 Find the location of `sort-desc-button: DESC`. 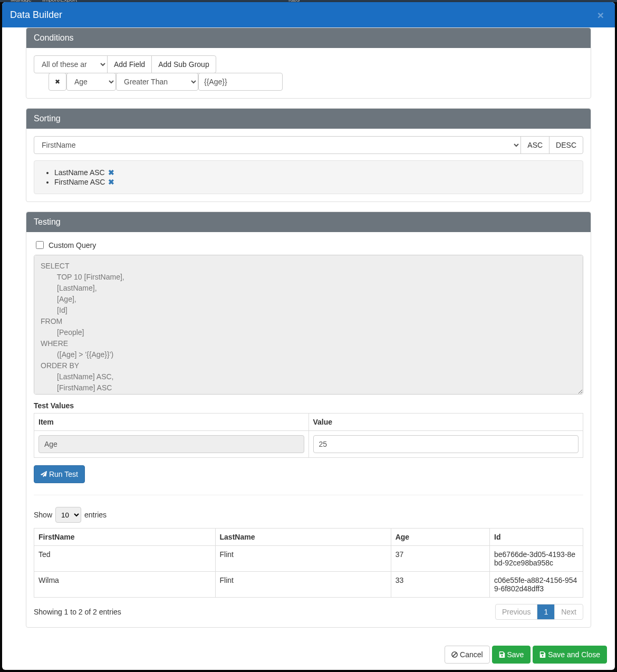

sort-desc-button: DESC is located at coordinates (566, 145).